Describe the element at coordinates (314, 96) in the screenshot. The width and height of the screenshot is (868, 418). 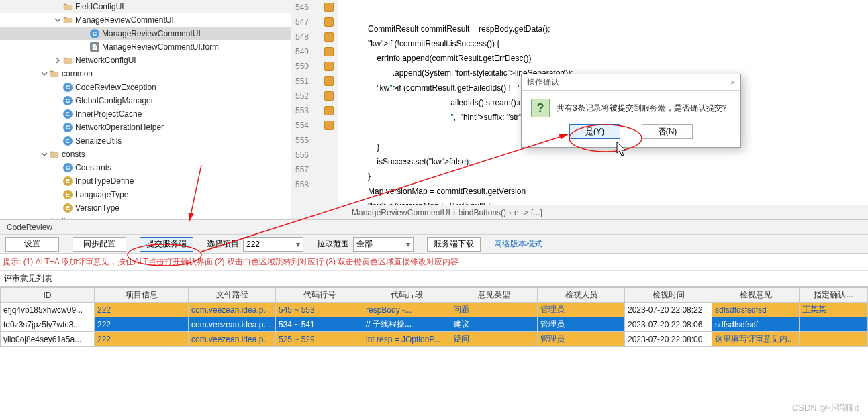
I see `gutter-line: 552` at that location.